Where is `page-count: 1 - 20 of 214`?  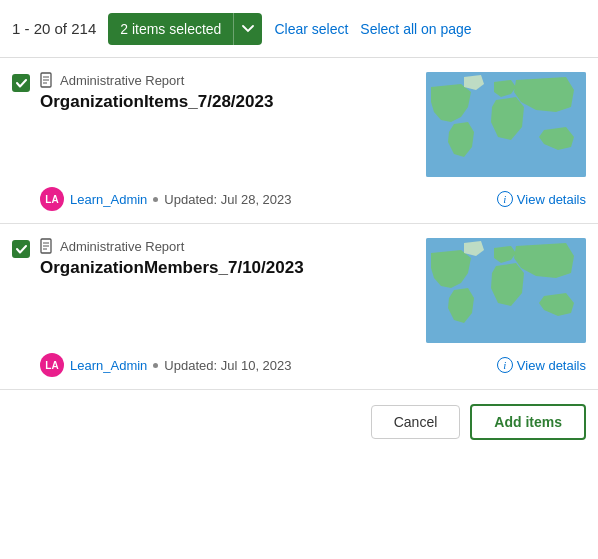 page-count: 1 - 20 of 214 is located at coordinates (54, 28).